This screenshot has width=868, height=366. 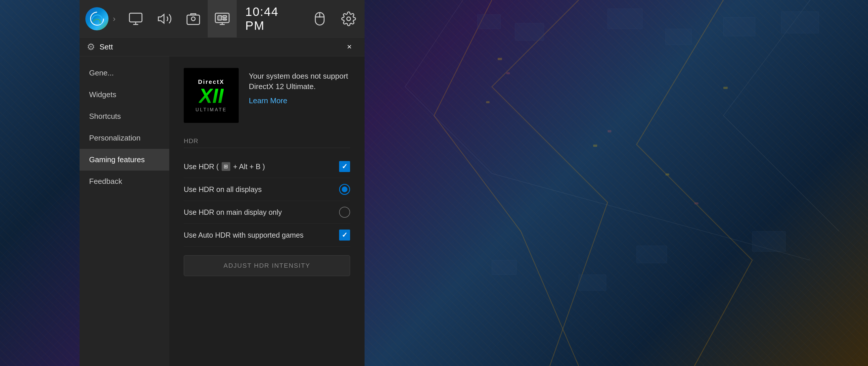 I want to click on directx-top-text: DirectX, so click(x=211, y=82).